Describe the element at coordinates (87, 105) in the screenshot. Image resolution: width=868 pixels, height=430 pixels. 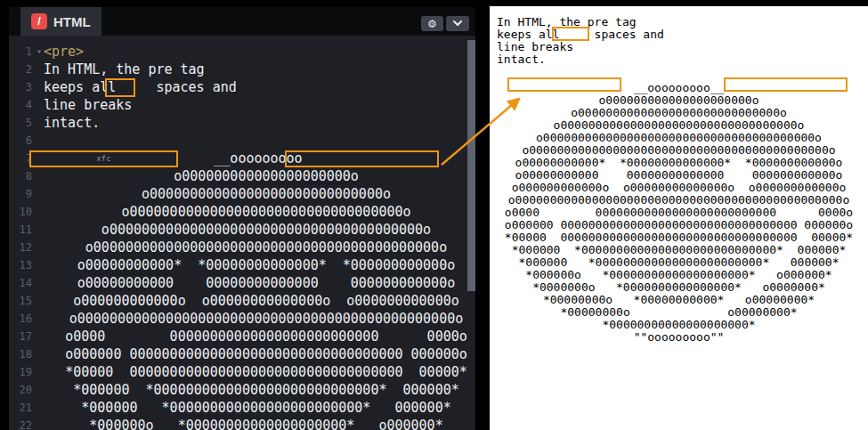
I see `code-text: line breaks` at that location.